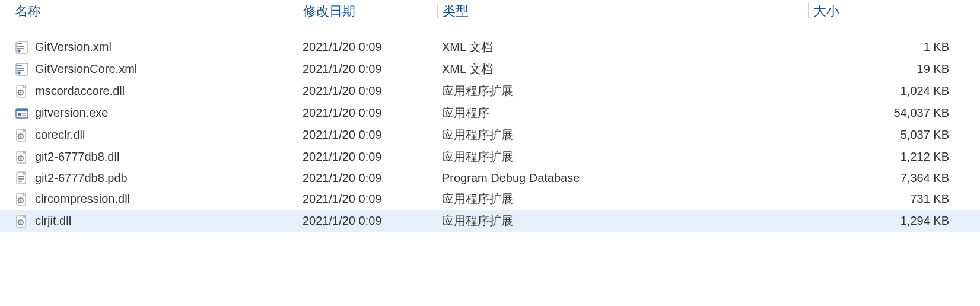  I want to click on file-name-label: clrcompression.dll, so click(82, 199).